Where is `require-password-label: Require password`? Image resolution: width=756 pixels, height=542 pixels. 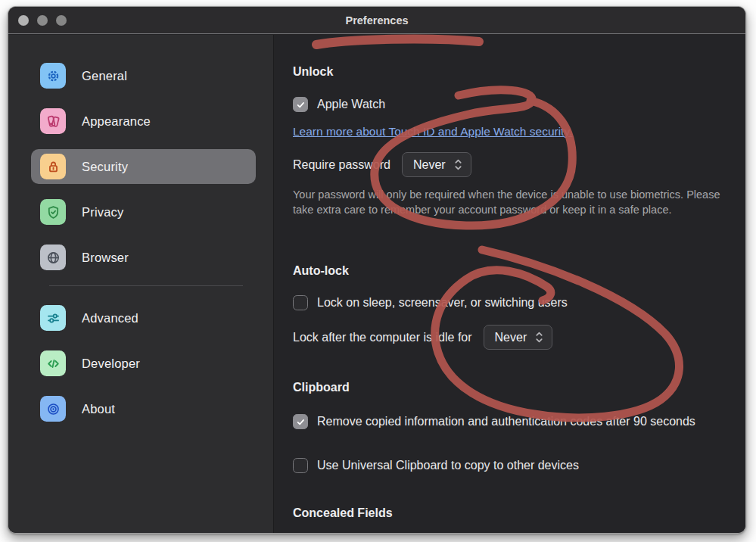
require-password-label: Require password is located at coordinates (342, 165).